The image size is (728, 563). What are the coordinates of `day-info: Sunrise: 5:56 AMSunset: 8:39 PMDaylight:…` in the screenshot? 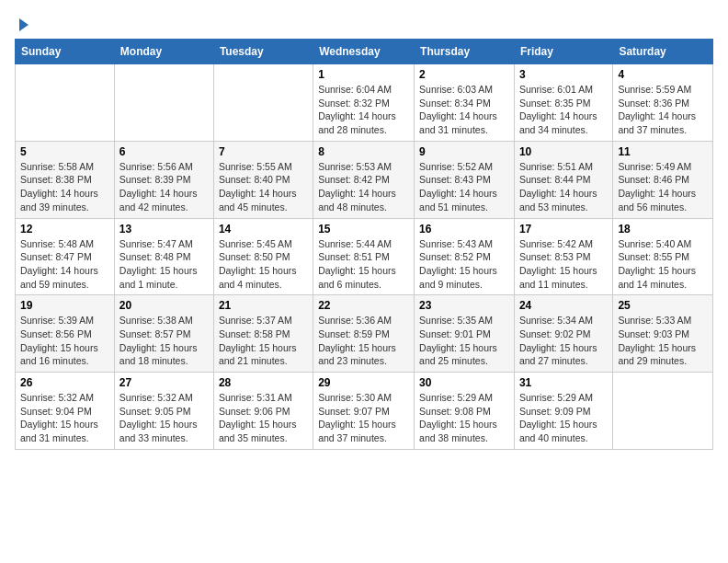 It's located at (164, 188).